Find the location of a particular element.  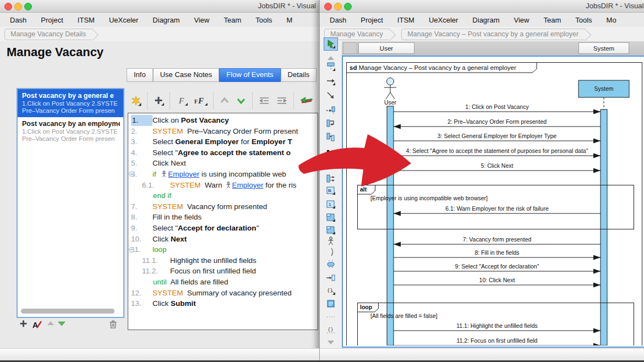

create-message-tool is located at coordinates (331, 109).